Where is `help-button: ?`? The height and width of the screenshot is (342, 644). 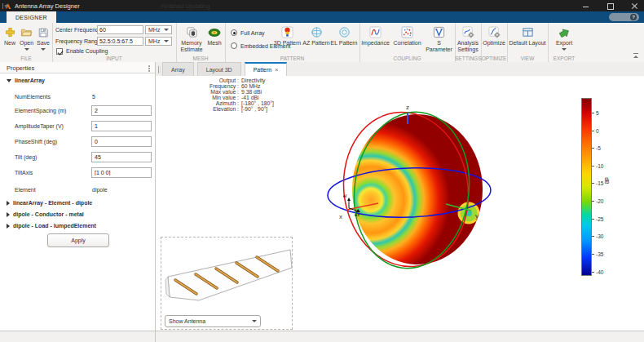
help-button: ? is located at coordinates (624, 17).